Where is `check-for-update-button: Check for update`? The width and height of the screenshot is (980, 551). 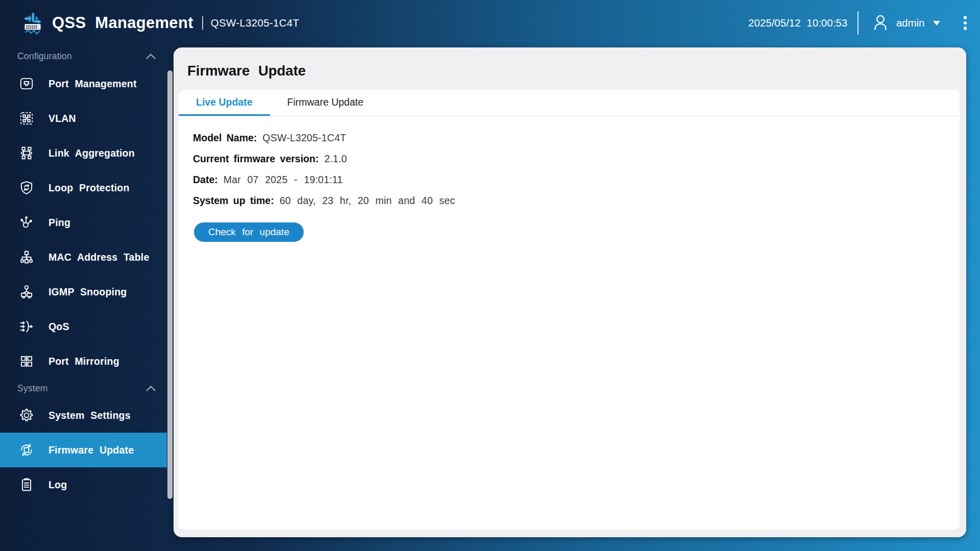 check-for-update-button: Check for update is located at coordinates (249, 232).